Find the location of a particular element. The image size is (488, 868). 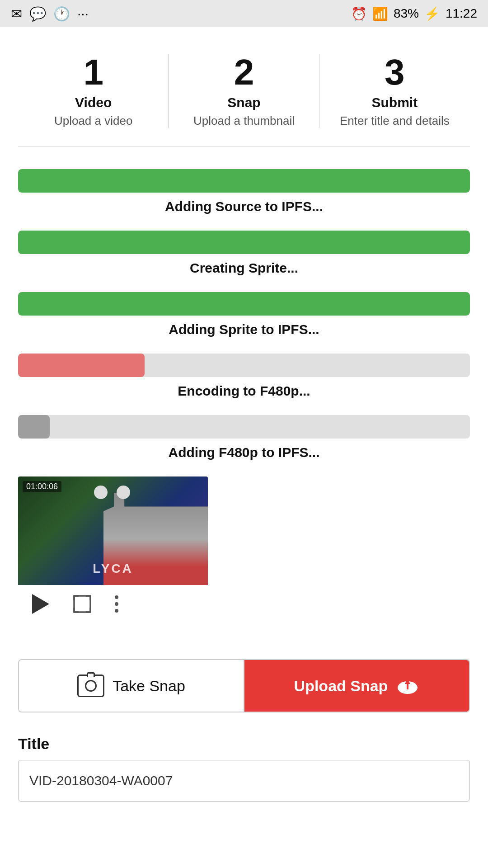

battery-icon: ⚡ is located at coordinates (432, 14).